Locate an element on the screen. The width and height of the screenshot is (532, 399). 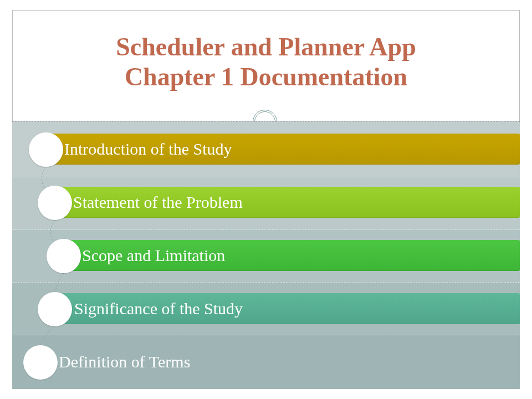
title-line-1: Scheduler and Planner App is located at coordinates (266, 47).